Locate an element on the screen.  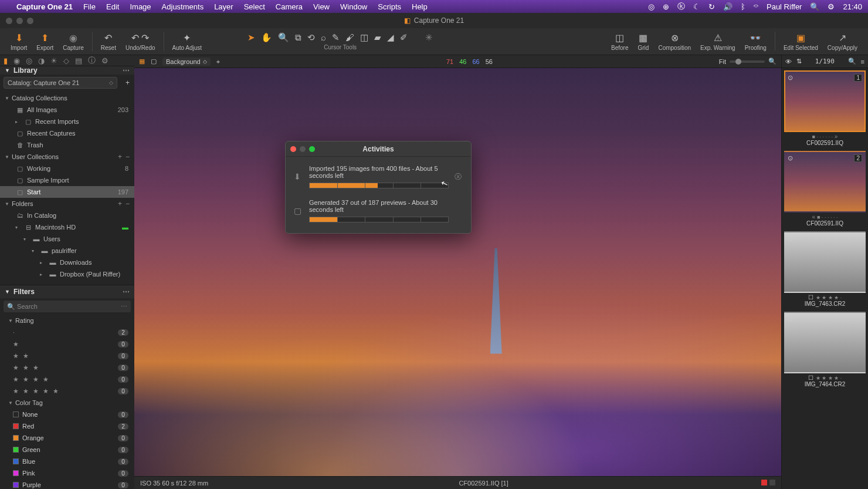
zoom-fit-button: Fit is located at coordinates (723, 62).